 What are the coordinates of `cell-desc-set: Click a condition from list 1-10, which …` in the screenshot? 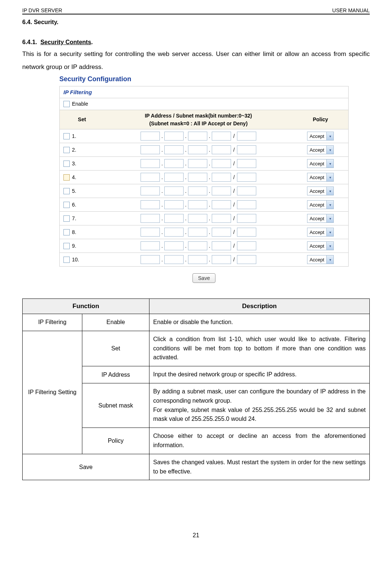 It's located at (260, 349).